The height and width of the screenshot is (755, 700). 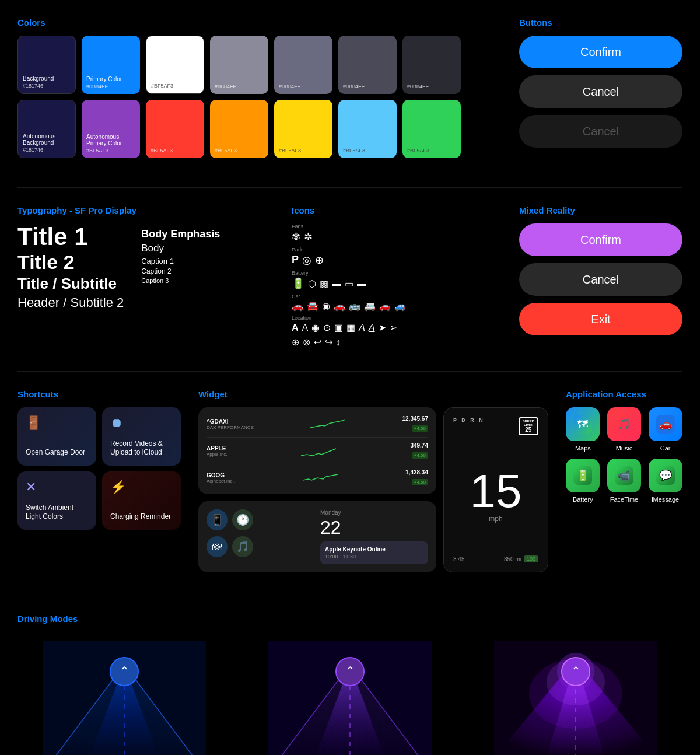 I want to click on loc-icon-9: ➤, so click(x=383, y=328).